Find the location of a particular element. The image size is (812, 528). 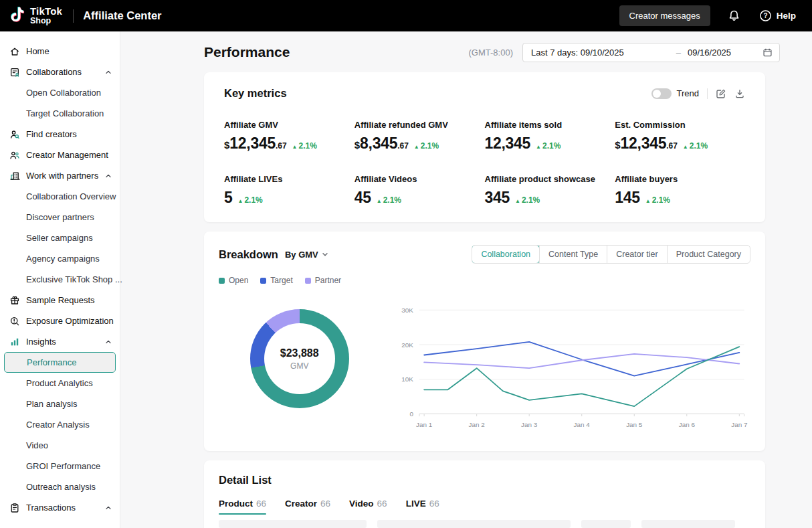

creator-messages-button: Creator messages is located at coordinates (665, 16).